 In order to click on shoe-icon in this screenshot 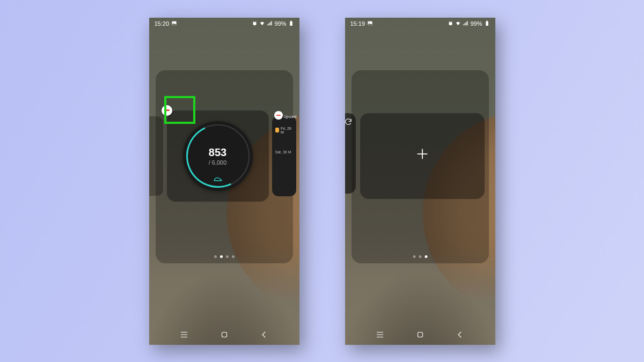, I will do `click(218, 179)`.